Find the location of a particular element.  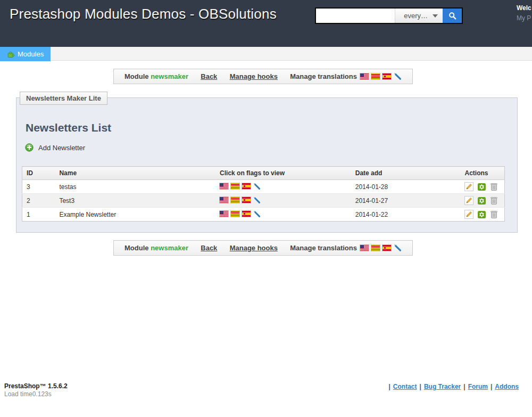

module-label: Module is located at coordinates (137, 77).